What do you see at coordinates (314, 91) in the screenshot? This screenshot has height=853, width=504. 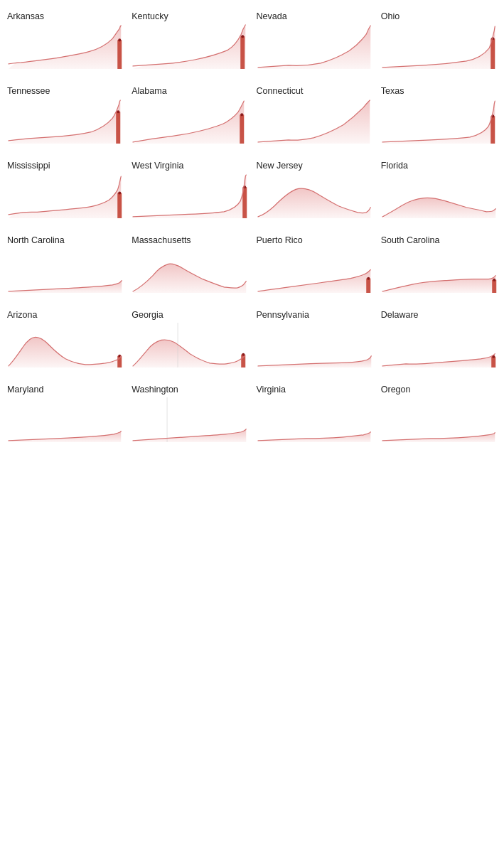 I see `state-label: Connecticut` at bounding box center [314, 91].